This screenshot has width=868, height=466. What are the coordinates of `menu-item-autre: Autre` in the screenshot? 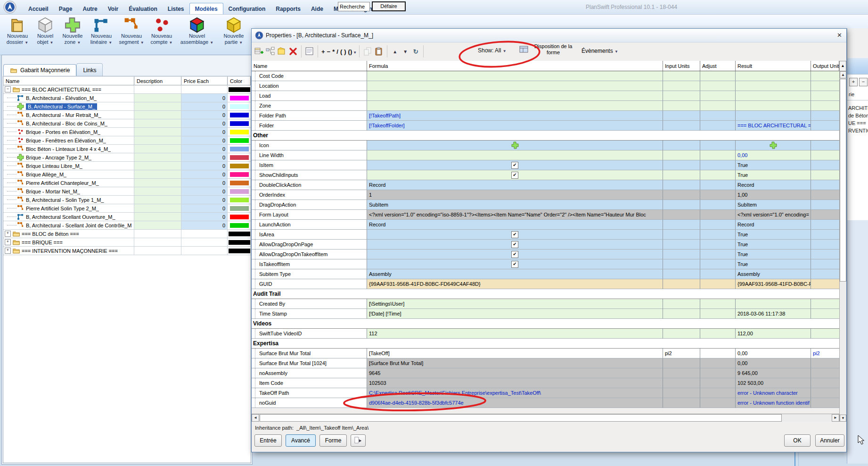 It's located at (90, 8).